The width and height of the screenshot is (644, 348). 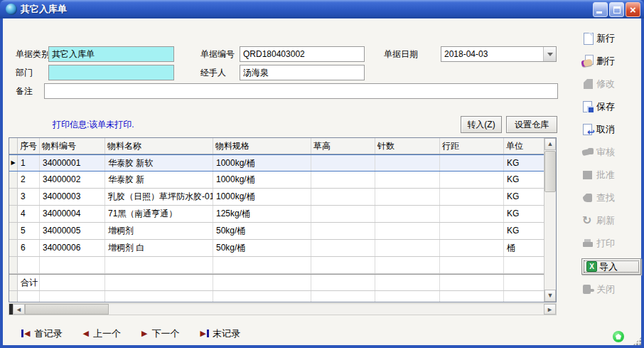 What do you see at coordinates (525, 248) in the screenshot?
I see `grid-cell: 桶` at bounding box center [525, 248].